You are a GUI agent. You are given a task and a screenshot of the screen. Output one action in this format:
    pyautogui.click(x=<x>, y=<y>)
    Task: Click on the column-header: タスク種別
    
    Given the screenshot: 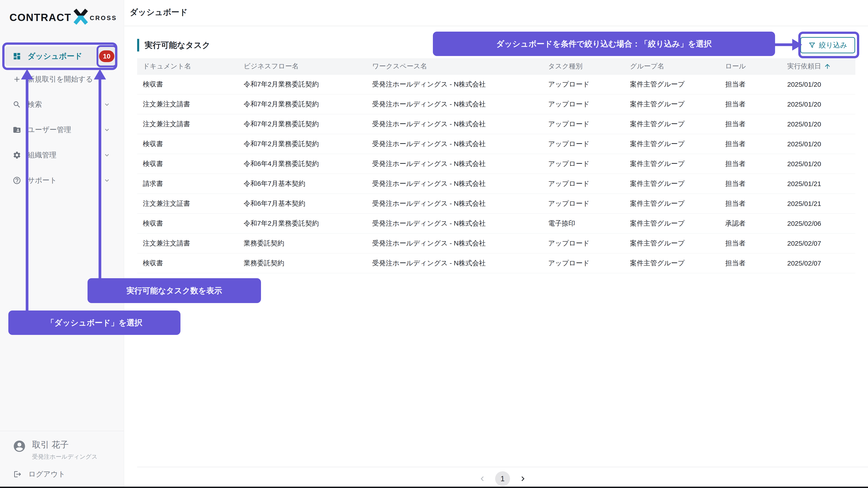 What is the action you would take?
    pyautogui.click(x=584, y=66)
    